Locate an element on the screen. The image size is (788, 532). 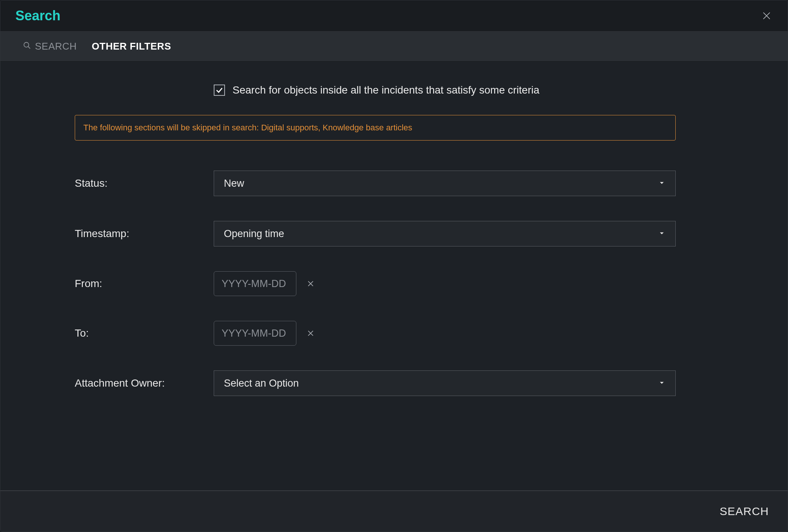
status-row: Status: New is located at coordinates (394, 183).